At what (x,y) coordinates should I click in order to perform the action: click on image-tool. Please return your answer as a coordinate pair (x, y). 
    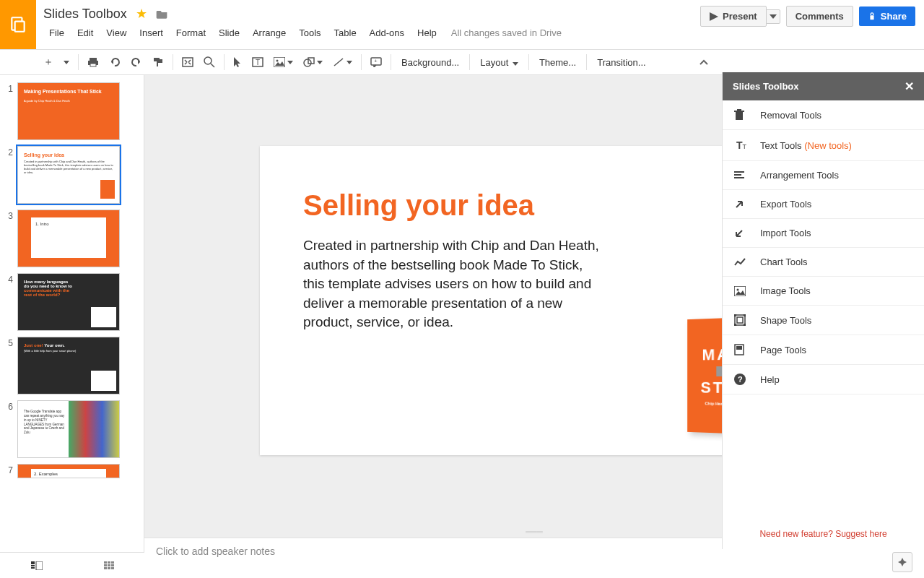
    Looking at the image, I should click on (283, 62).